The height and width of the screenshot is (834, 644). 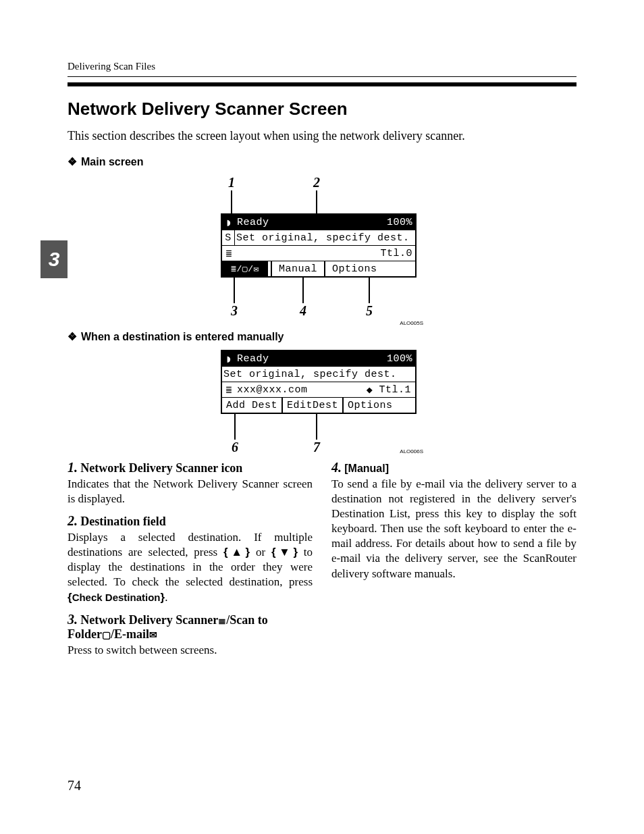 What do you see at coordinates (130, 634) in the screenshot?
I see `text-run: /E-mail` at bounding box center [130, 634].